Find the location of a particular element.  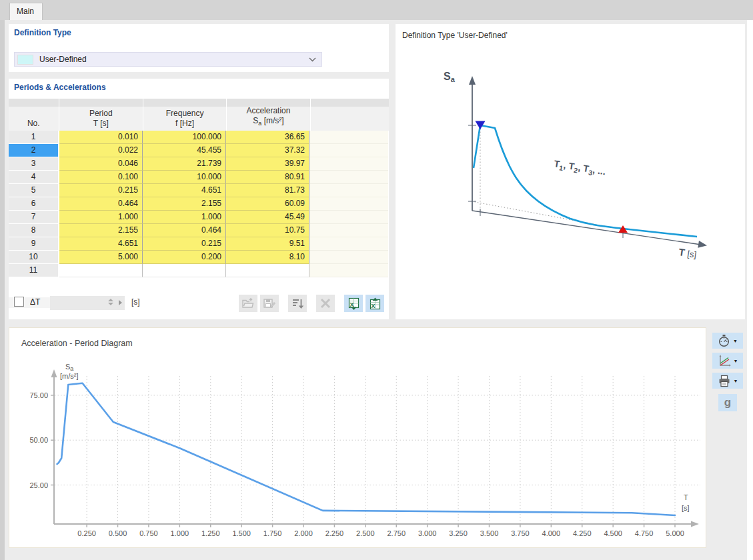

diagram-lines-icon is located at coordinates (724, 361).